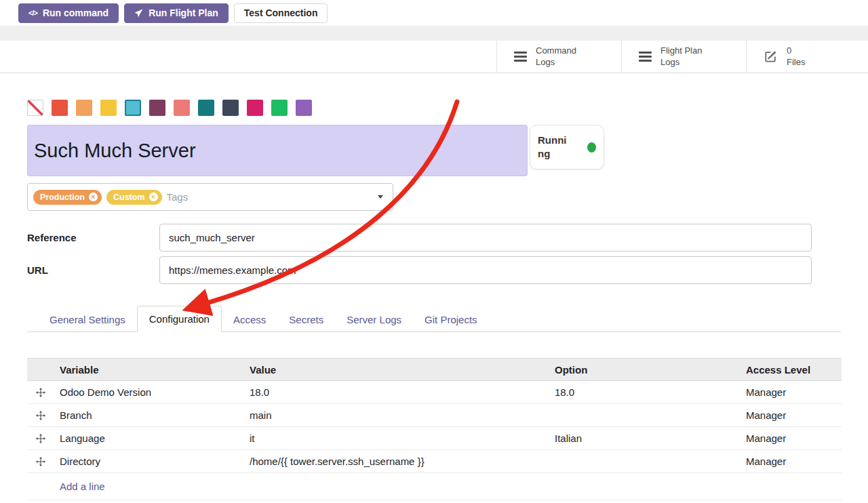 Image resolution: width=868 pixels, height=503 pixels. Describe the element at coordinates (815, 52) in the screenshot. I see `files-count: 0` at that location.